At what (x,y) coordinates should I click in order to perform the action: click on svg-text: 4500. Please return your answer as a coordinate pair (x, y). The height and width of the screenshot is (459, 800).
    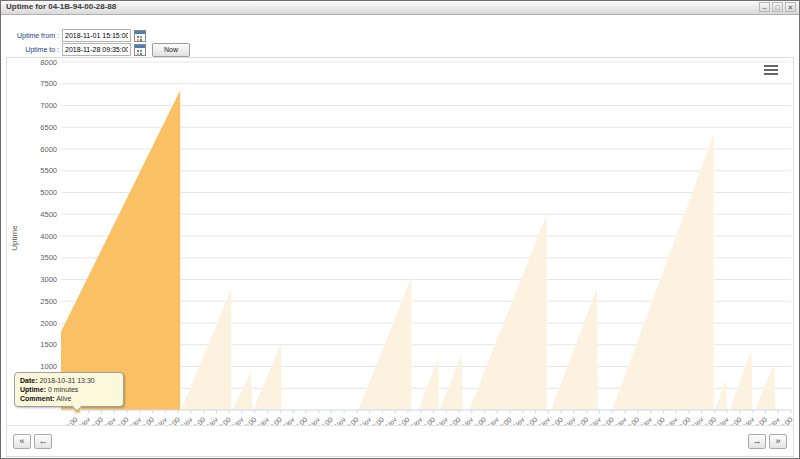
    Looking at the image, I should click on (48, 214).